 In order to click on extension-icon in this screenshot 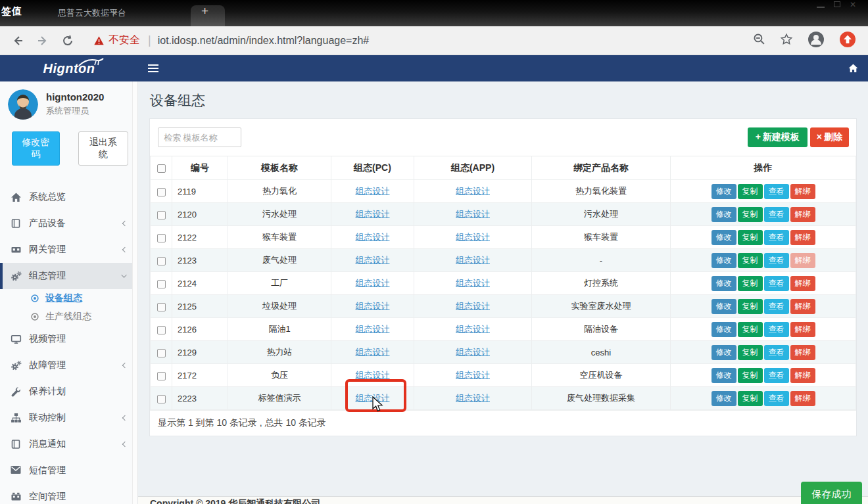, I will do `click(848, 41)`.